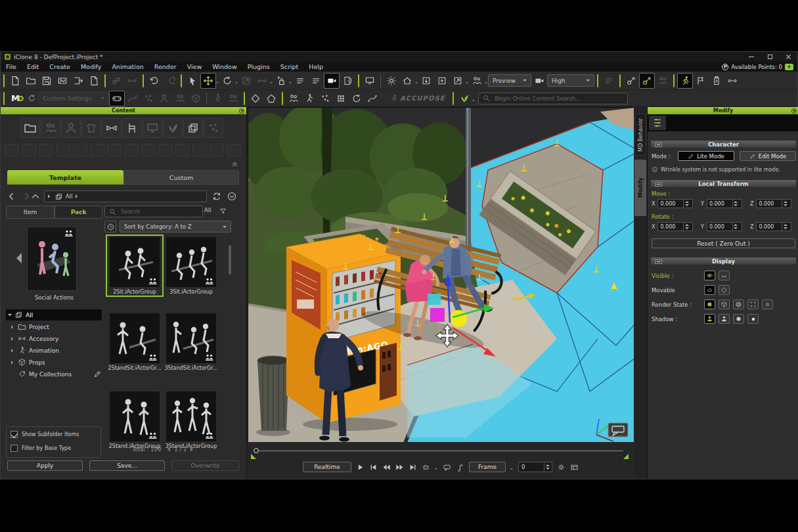 The width and height of the screenshot is (798, 532). I want to click on shadow-self-button, so click(738, 319).